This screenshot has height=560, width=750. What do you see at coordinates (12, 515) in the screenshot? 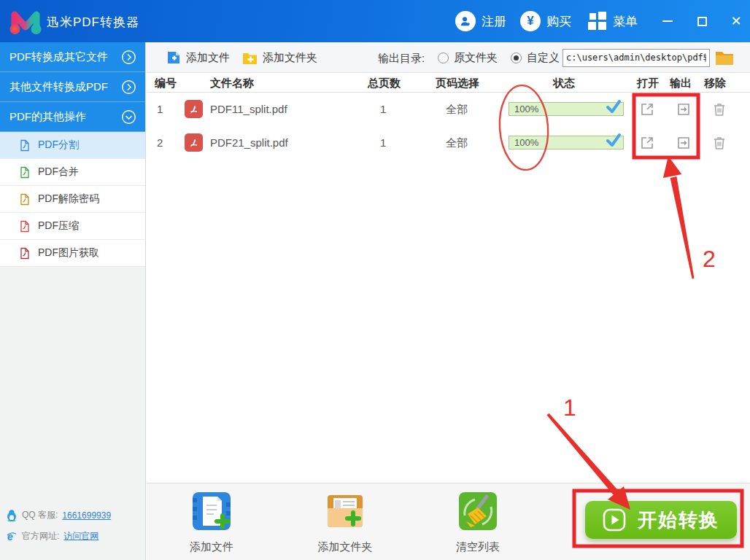
I see `qq-penguin-icon` at bounding box center [12, 515].